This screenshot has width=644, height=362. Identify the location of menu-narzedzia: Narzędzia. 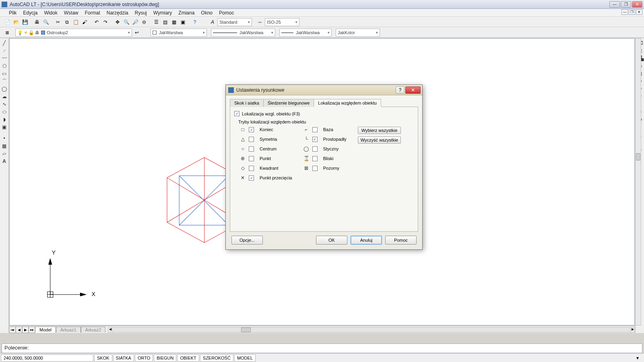
(118, 13).